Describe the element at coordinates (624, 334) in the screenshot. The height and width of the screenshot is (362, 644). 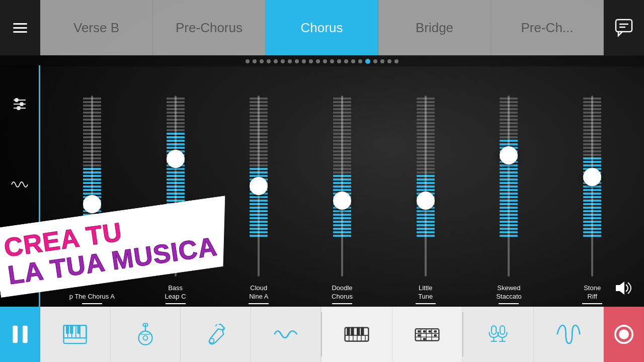
I see `record-button` at that location.